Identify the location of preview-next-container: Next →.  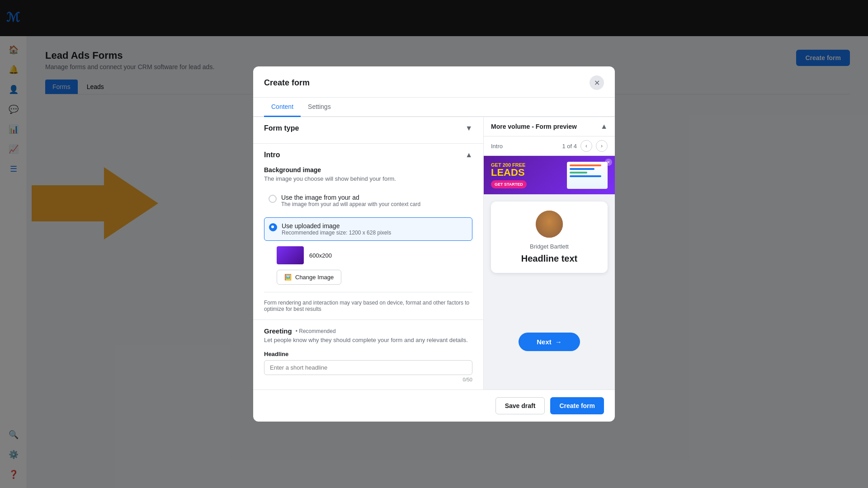
(549, 342).